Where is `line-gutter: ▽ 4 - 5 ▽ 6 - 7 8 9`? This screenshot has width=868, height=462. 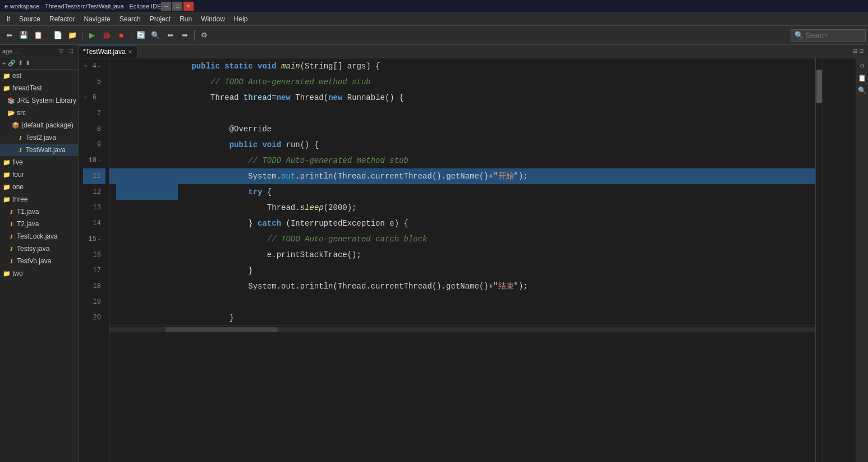
line-gutter: ▽ 4 - 5 ▽ 6 - 7 8 9 is located at coordinates (94, 260).